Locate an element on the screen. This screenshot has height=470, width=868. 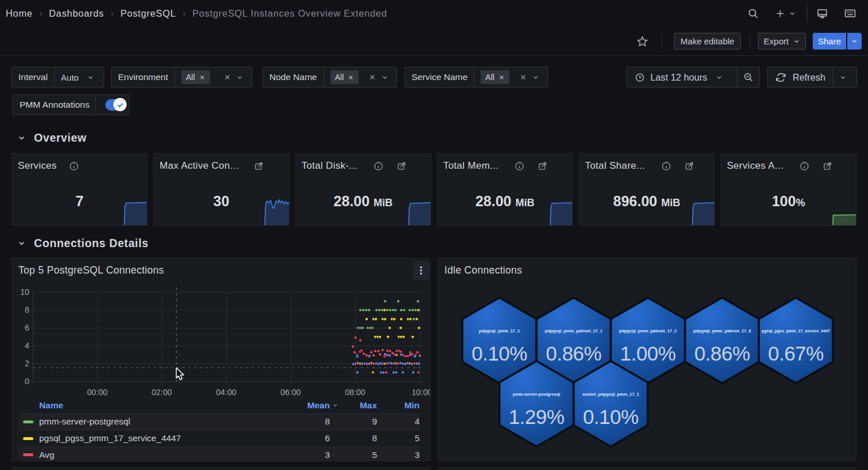
svg-text: 04:00 is located at coordinates (226, 392).